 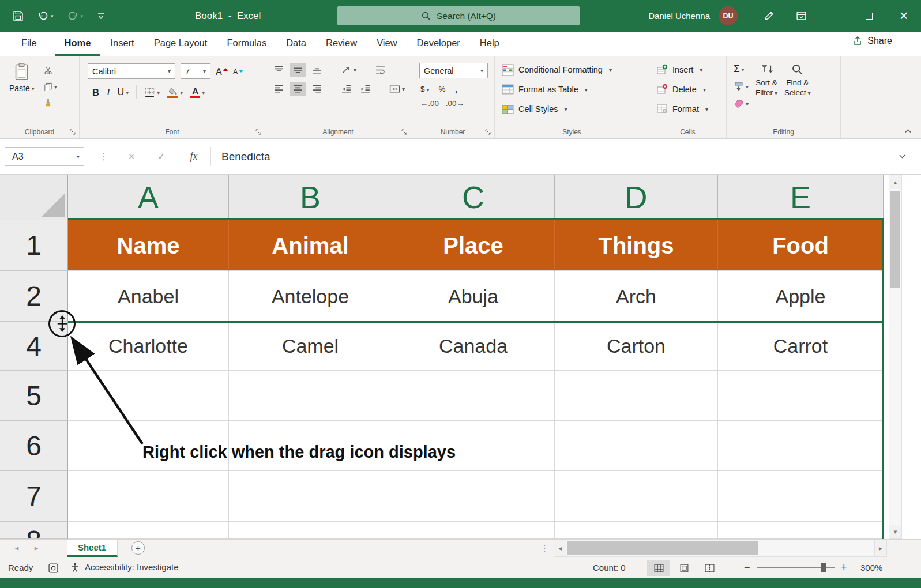 What do you see at coordinates (455, 104) in the screenshot?
I see `decrease-decimal-button: .00→` at bounding box center [455, 104].